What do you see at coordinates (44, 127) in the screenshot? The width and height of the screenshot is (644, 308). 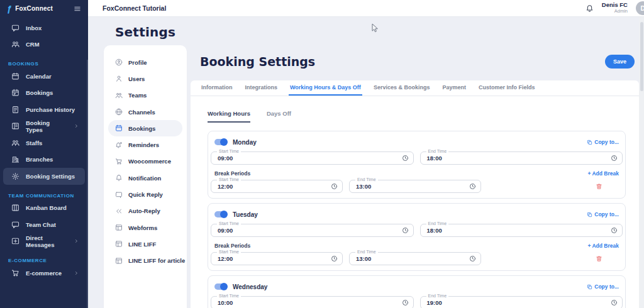 I see `sidebar-item-booking-types: Booking Types` at bounding box center [44, 127].